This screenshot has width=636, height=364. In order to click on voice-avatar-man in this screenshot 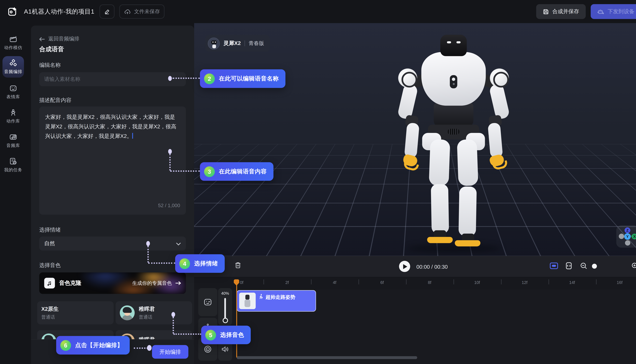, I will do `click(127, 313)`.